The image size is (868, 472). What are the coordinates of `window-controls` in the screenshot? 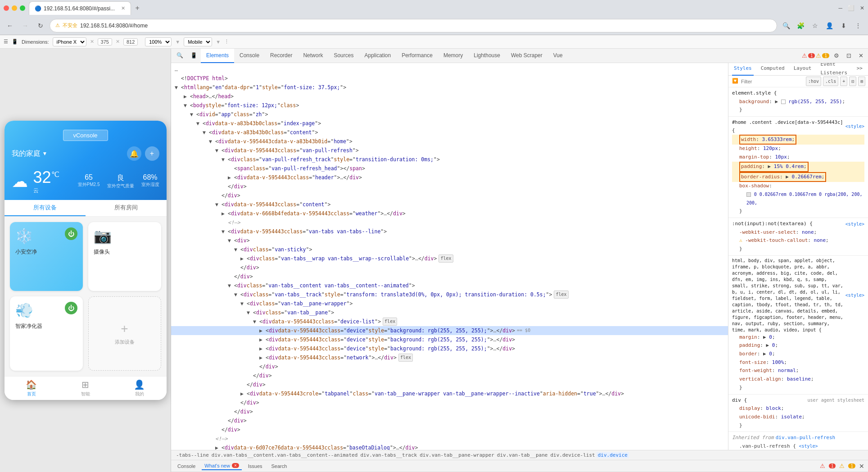 It's located at (14, 8).